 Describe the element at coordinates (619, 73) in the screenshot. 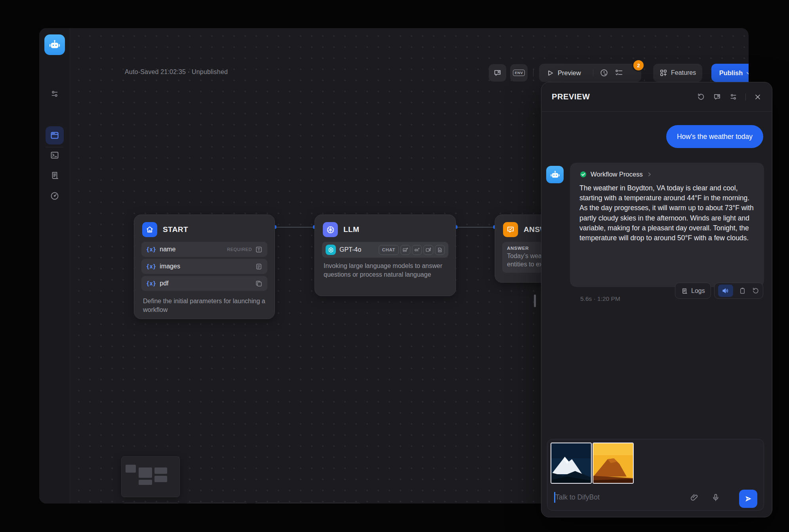

I see `checklist-icon` at that location.